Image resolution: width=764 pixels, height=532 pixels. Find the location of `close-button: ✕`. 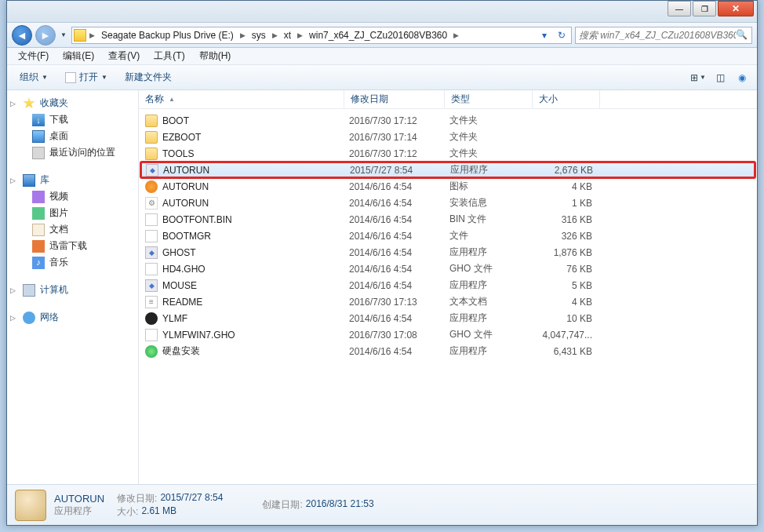

close-button: ✕ is located at coordinates (736, 9).